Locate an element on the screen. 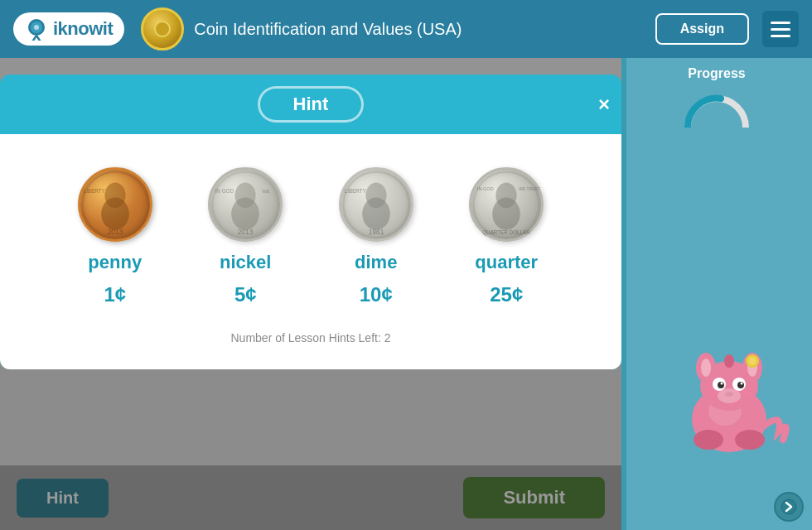 The width and height of the screenshot is (812, 530). logo-icon is located at coordinates (36, 29).